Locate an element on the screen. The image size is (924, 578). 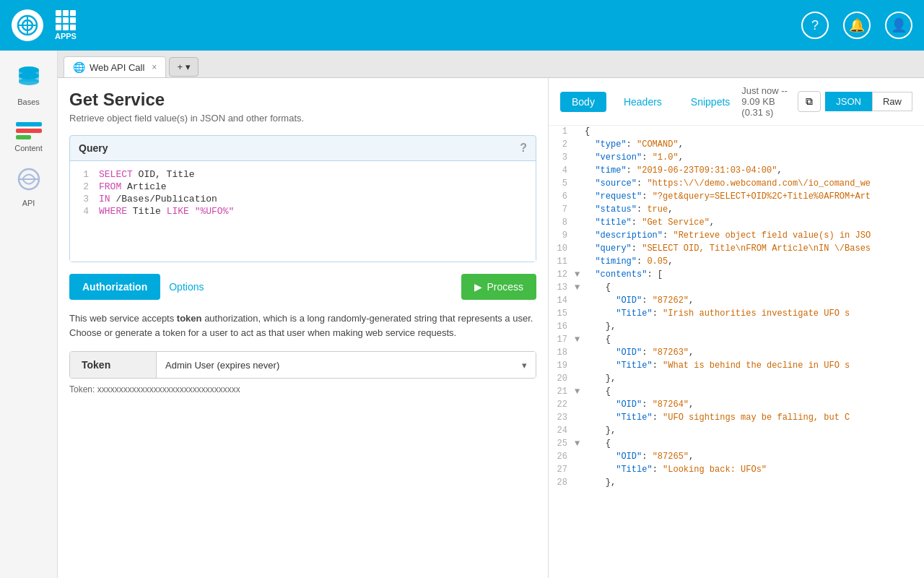
user-button: 👤 is located at coordinates (899, 25).